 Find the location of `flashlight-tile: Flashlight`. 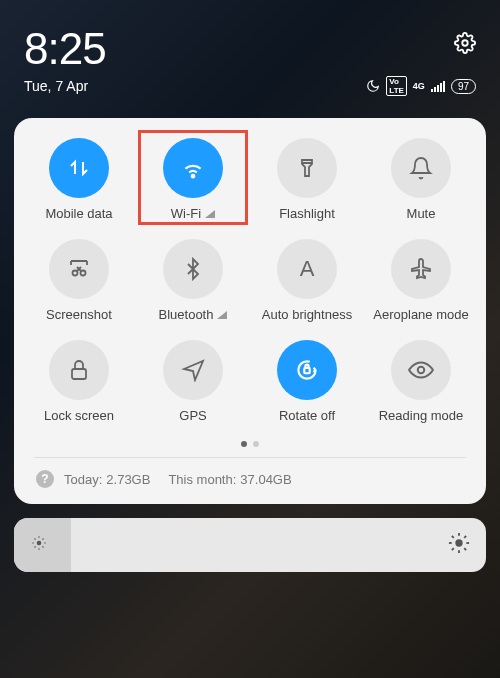

flashlight-tile: Flashlight is located at coordinates (307, 180).